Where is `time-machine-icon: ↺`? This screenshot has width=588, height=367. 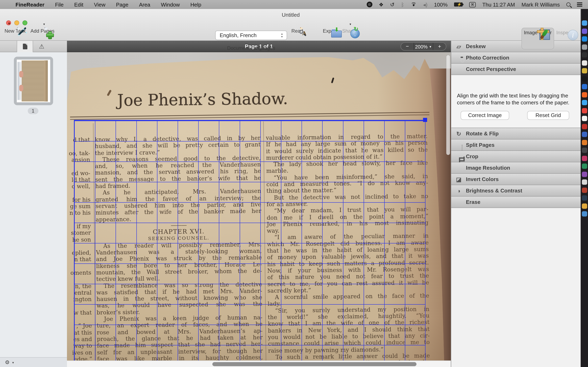 time-machine-icon: ↺ is located at coordinates (392, 4).